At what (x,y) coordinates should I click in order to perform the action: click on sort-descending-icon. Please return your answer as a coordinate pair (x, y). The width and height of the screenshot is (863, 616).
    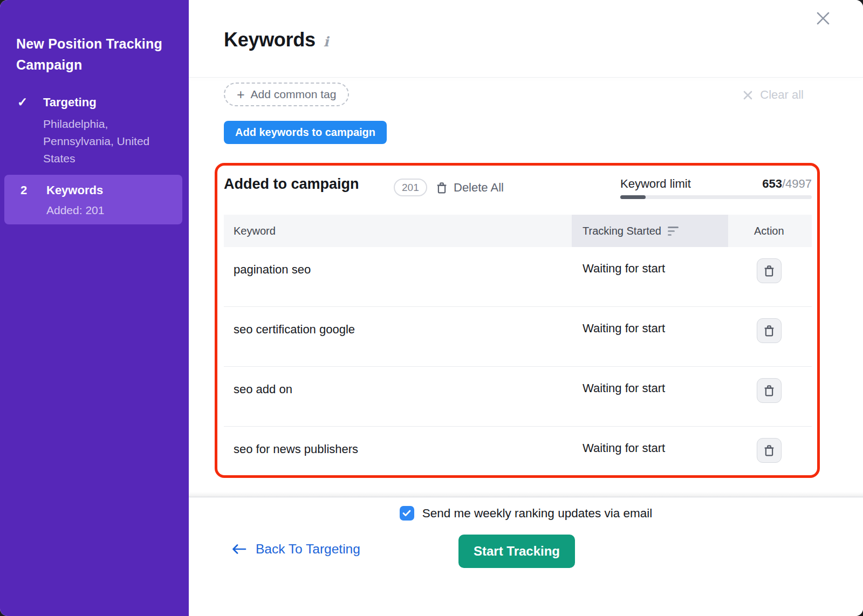
    Looking at the image, I should click on (673, 231).